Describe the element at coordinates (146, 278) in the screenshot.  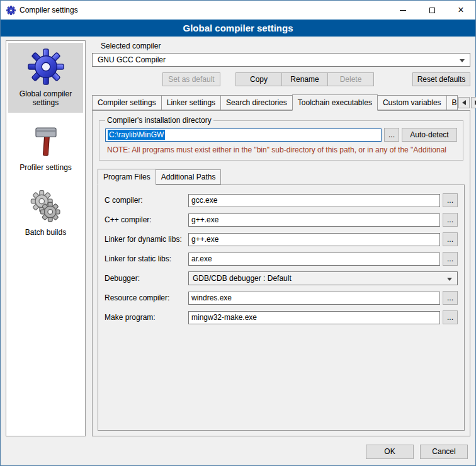
I see `debugger-label: Debugger:` at that location.